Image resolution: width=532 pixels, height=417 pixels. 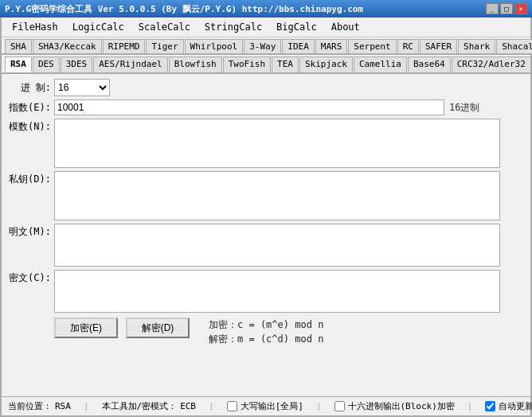 What do you see at coordinates (249, 107) in the screenshot?
I see `index-input` at bounding box center [249, 107].